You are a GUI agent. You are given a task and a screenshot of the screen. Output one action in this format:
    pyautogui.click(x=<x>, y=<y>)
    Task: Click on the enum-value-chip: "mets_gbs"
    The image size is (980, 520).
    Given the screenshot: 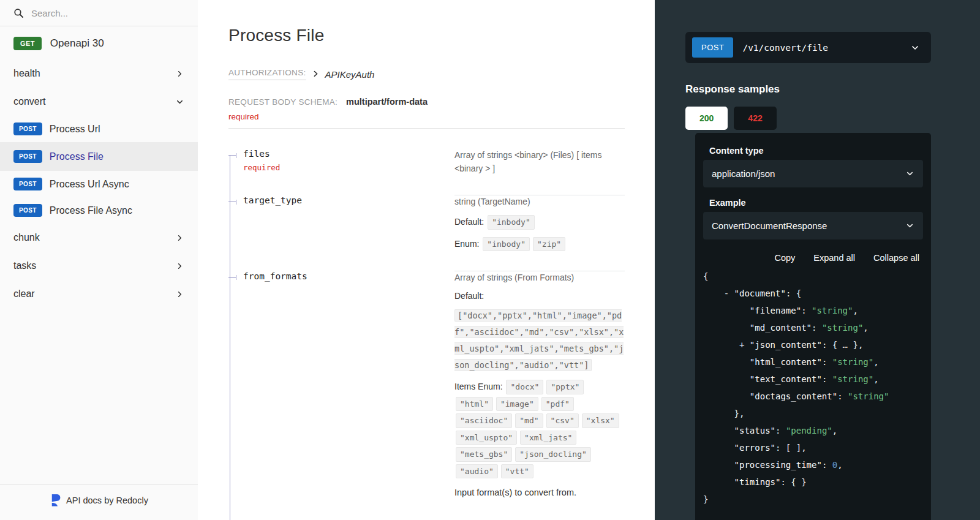 What is the action you would take?
    pyautogui.click(x=484, y=454)
    